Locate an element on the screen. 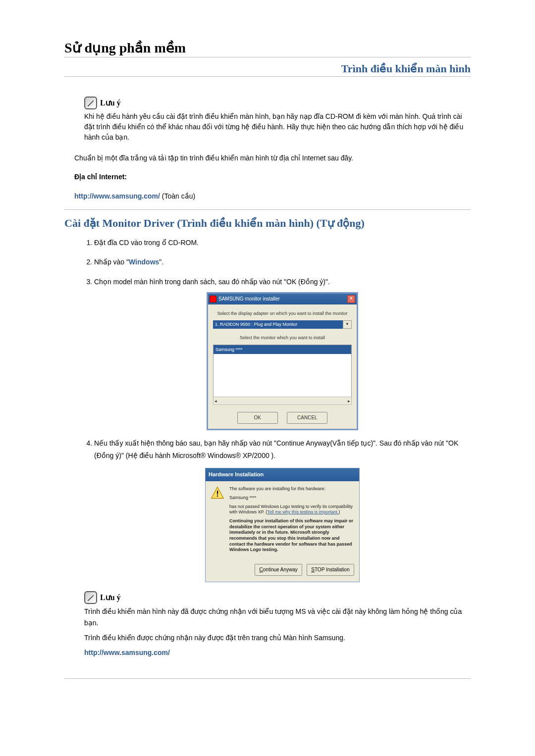 The width and height of the screenshot is (535, 756). continue-anyway-button: Continue Anyway is located at coordinates (278, 570).